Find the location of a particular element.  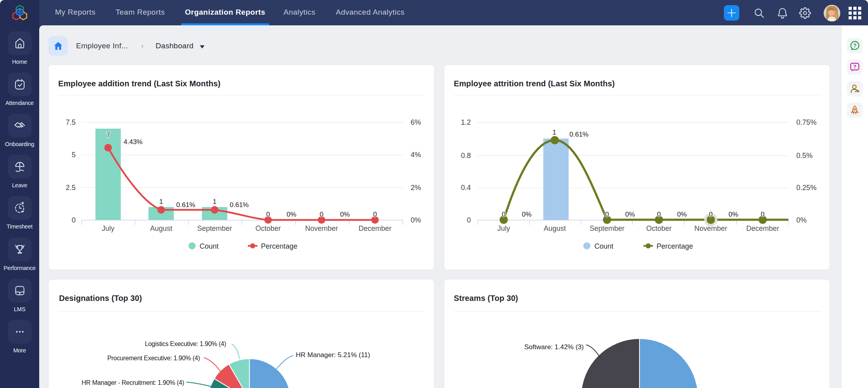

svg-text: 5 is located at coordinates (74, 155).